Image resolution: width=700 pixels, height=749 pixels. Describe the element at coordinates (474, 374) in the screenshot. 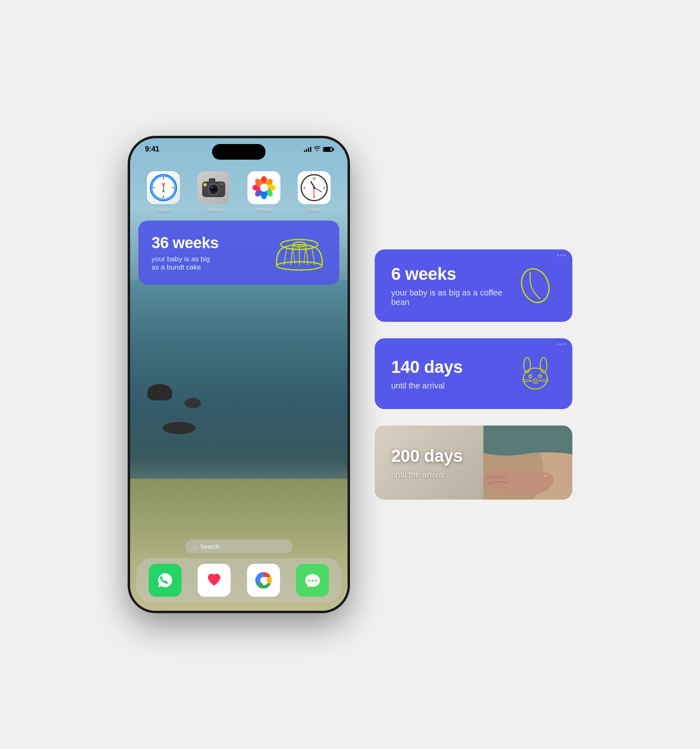

I see `widgets-column: 6 weeks your baby is as big as a coffee …` at that location.